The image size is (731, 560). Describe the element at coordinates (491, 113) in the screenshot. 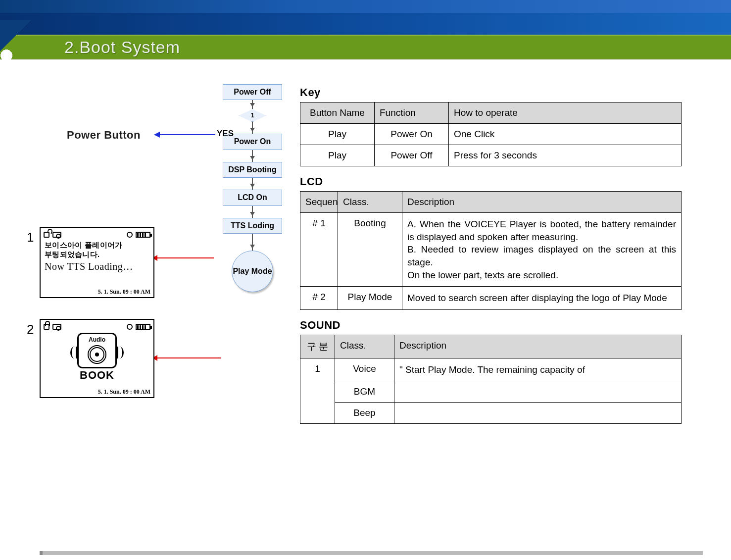

I see `table-header-row: Button Name Function How to operate` at that location.